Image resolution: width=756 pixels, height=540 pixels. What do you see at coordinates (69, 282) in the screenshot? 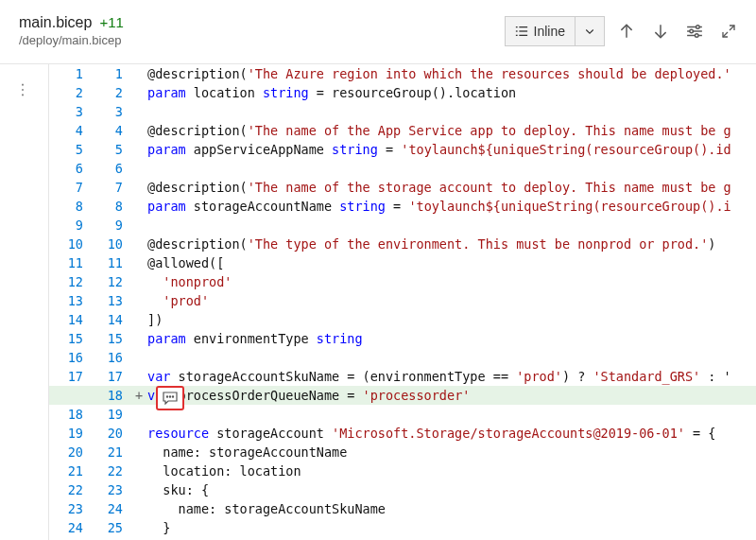
I see `line-number-old: 12` at bounding box center [69, 282].